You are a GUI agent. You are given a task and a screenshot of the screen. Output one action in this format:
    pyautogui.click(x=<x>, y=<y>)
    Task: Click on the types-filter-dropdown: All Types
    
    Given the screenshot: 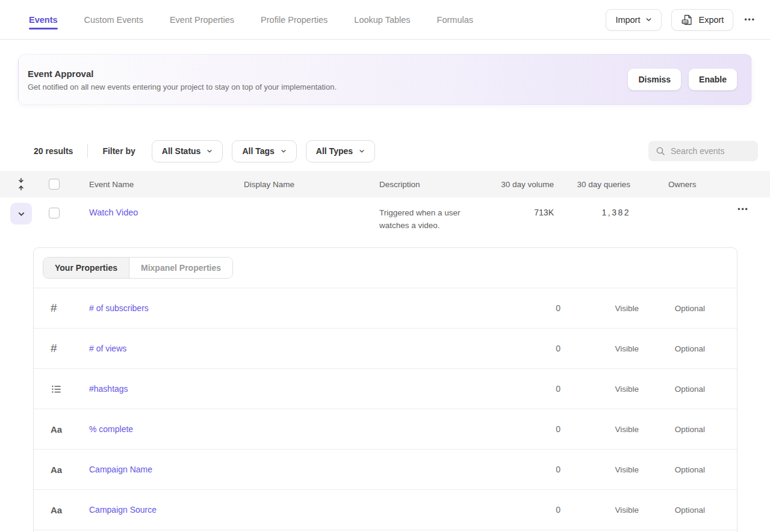 What is the action you would take?
    pyautogui.click(x=341, y=152)
    